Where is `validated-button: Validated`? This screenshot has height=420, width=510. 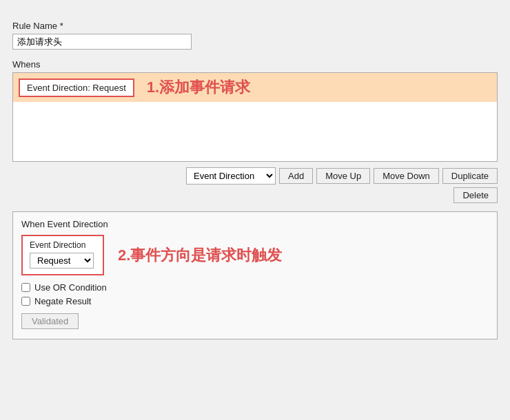
validated-button: Validated is located at coordinates (50, 321).